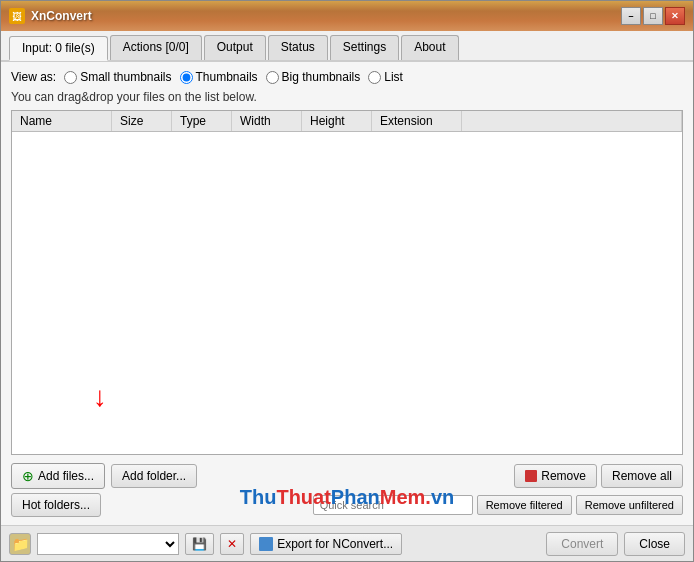 The height and width of the screenshot is (562, 694). I want to click on export-button: Export for NConvert..., so click(326, 544).